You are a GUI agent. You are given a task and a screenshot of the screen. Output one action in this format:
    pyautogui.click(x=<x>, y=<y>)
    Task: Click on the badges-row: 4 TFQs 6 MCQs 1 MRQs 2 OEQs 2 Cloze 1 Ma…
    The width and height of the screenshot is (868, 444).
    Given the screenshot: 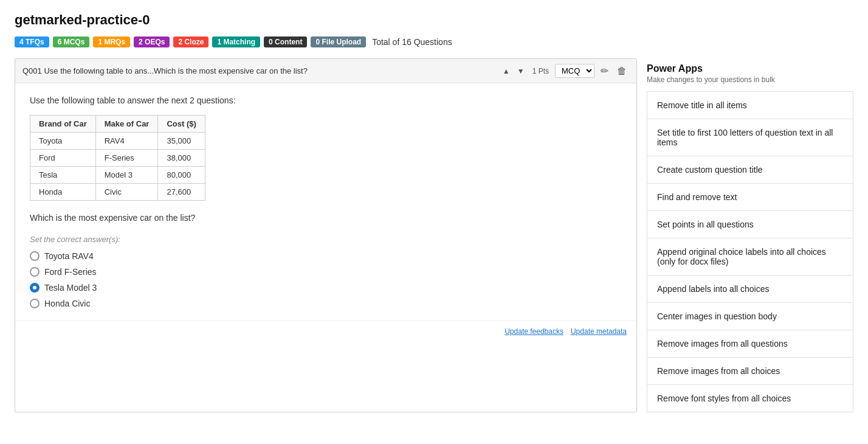 What is the action you would take?
    pyautogui.click(x=434, y=42)
    